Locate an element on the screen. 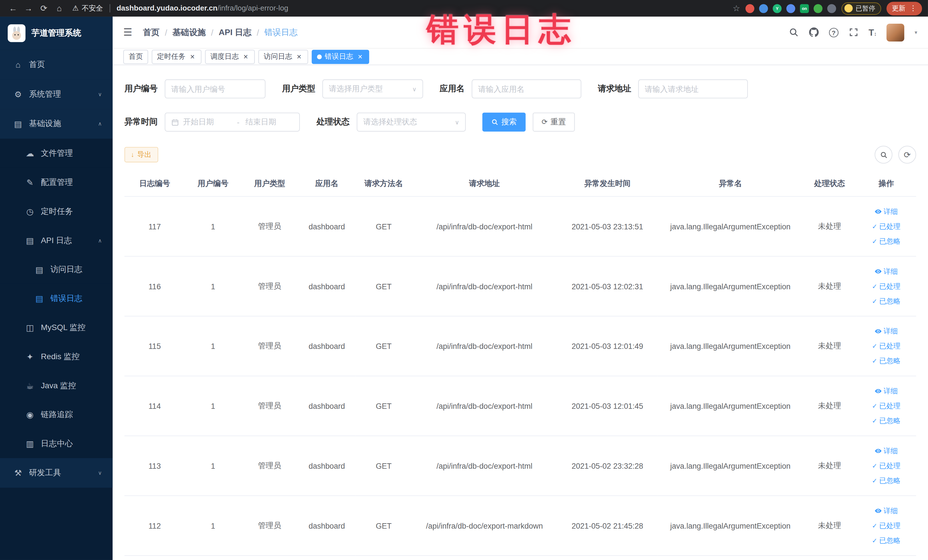 The image size is (928, 560). extension-green-circle-icon: Y is located at coordinates (777, 8).